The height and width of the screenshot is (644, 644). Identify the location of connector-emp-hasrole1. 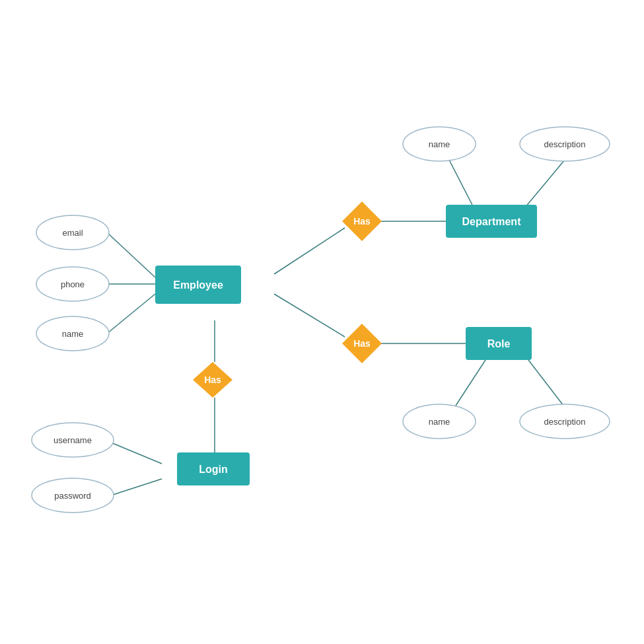
(309, 316).